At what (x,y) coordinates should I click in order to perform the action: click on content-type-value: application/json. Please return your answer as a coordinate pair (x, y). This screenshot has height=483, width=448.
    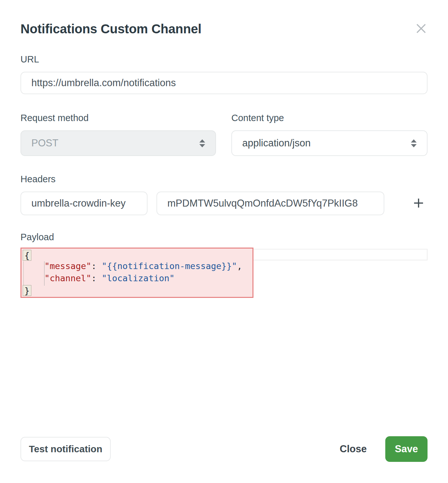
    Looking at the image, I should click on (276, 143).